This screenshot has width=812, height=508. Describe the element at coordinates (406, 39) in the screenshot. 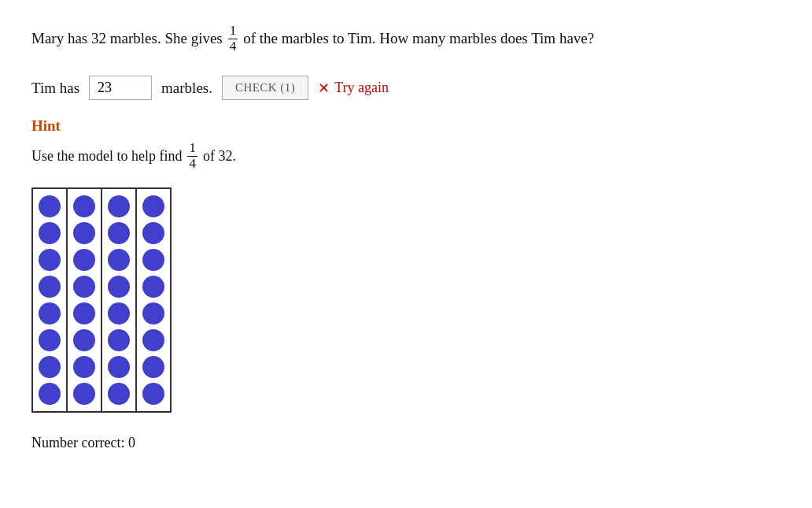

I see `problem-text: Mary has 32 marbles. She gives 1 4 of th…` at that location.